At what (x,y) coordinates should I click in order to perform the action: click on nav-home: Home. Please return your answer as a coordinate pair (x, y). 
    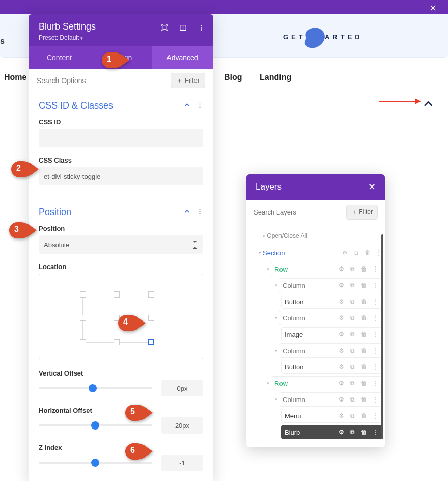
    Looking at the image, I should click on (15, 77).